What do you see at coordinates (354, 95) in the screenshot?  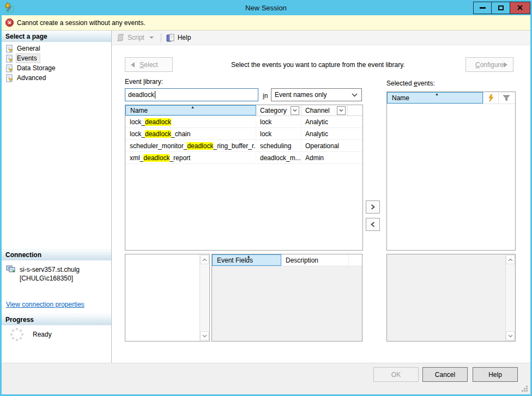 I see `chevron-down-icon` at bounding box center [354, 95].